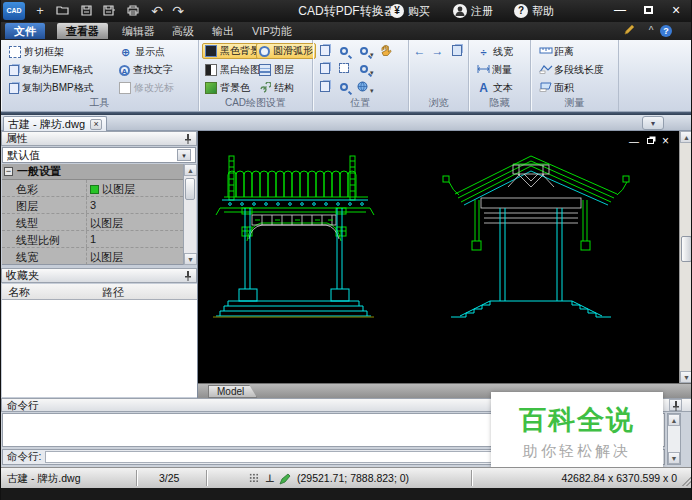 This screenshot has width=692, height=500. What do you see at coordinates (92, 206) in the screenshot?
I see `property-row-layer: 图层 3` at bounding box center [92, 206].